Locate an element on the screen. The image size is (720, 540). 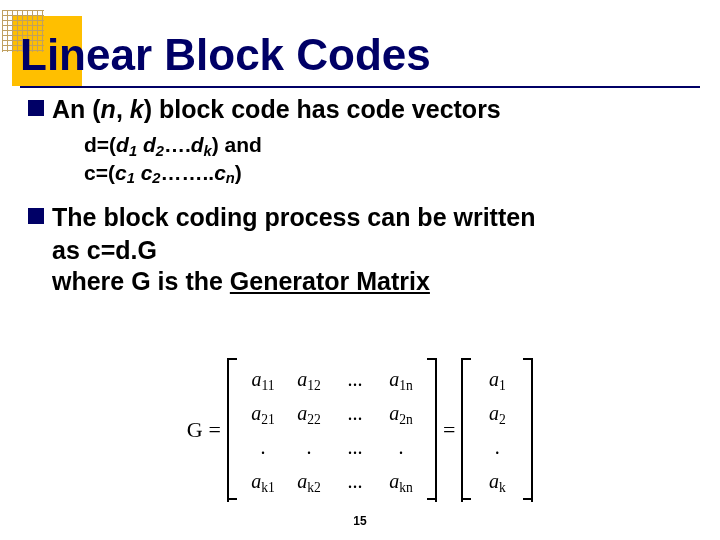
v4: ak is located at coordinates (497, 482).